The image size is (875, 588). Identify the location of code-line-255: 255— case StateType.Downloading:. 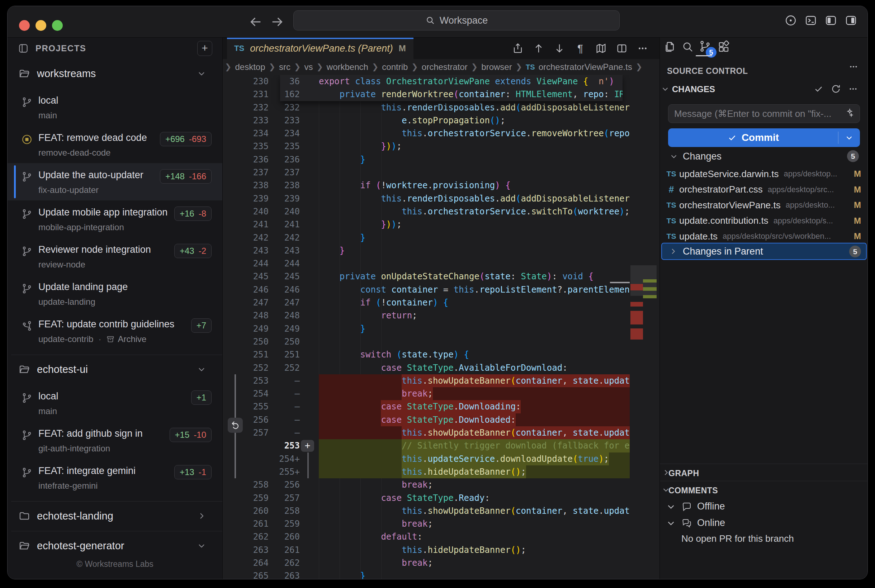
(426, 406).